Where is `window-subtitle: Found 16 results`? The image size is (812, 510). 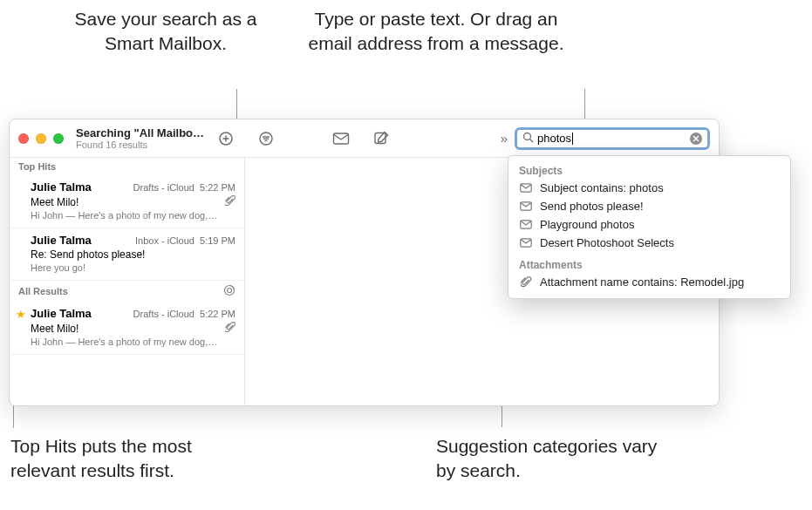
window-subtitle: Found 16 results is located at coordinates (143, 145).